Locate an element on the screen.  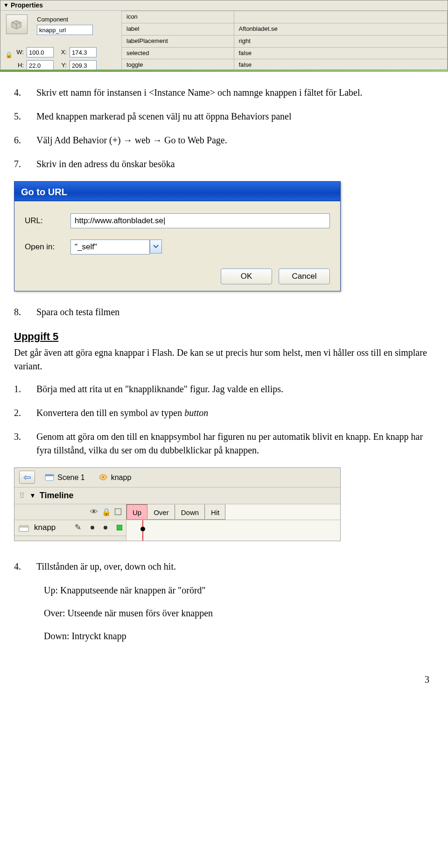
url-input is located at coordinates (200, 221).